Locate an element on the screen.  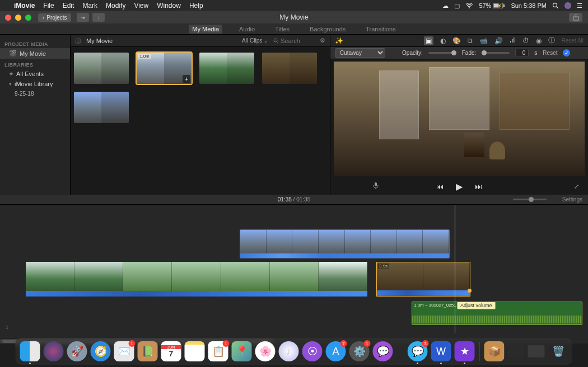
dock-trash: 🗑️ is located at coordinates (558, 351).